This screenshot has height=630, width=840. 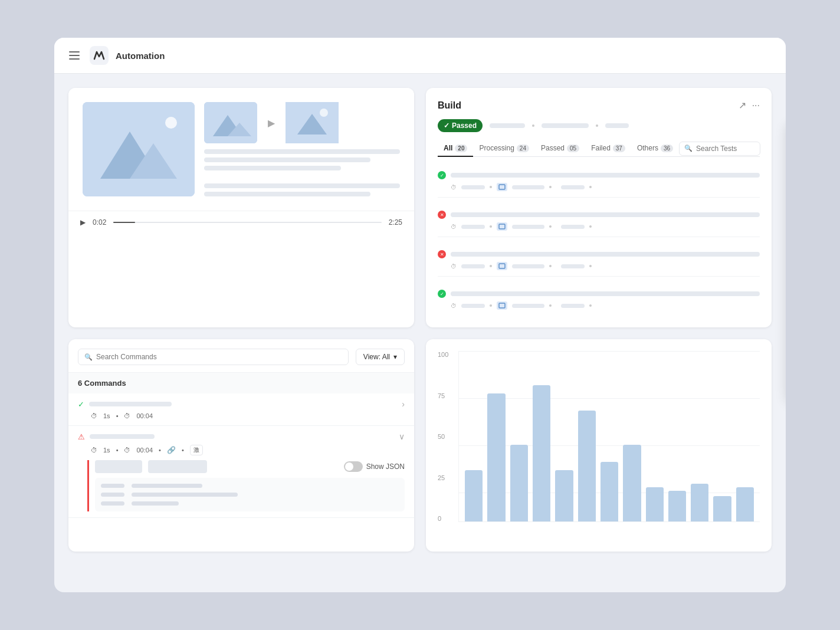 I want to click on progress-bar, so click(x=247, y=222).